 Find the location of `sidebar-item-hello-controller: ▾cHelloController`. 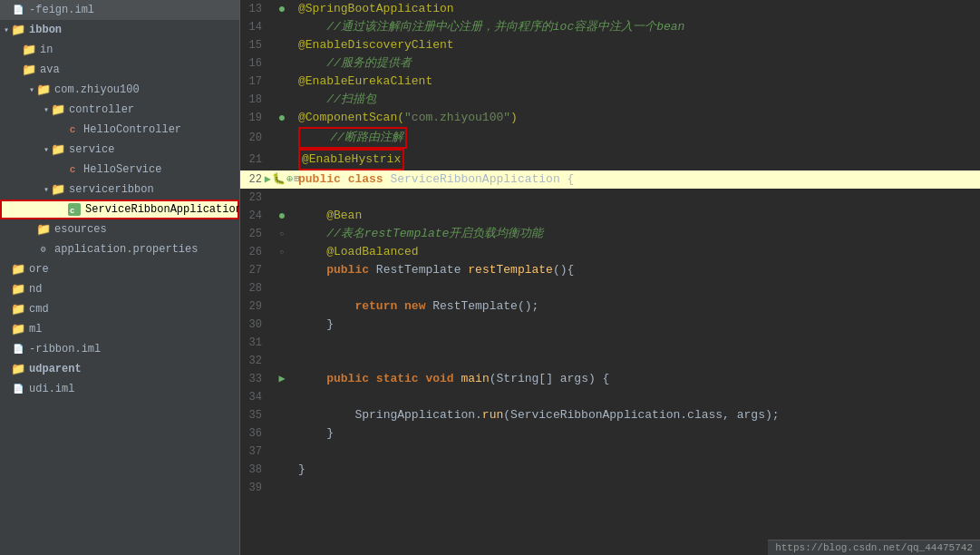

sidebar-item-hello-controller: ▾cHelloController is located at coordinates (120, 130).